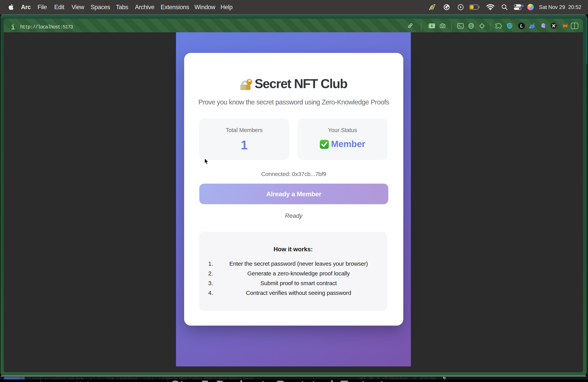 Image resolution: width=588 pixels, height=382 pixels. Describe the element at coordinates (521, 26) in the screenshot. I see `svg-text: L` at that location.